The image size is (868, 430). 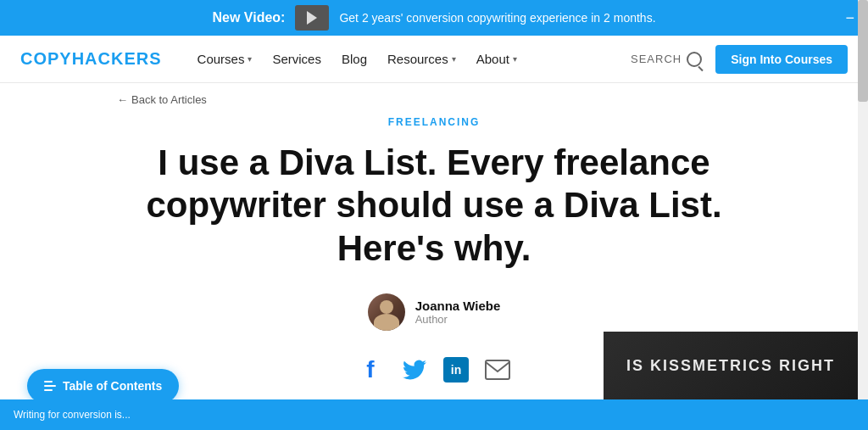 What do you see at coordinates (249, 59) in the screenshot?
I see `chevron-down-icon: ▾` at bounding box center [249, 59].